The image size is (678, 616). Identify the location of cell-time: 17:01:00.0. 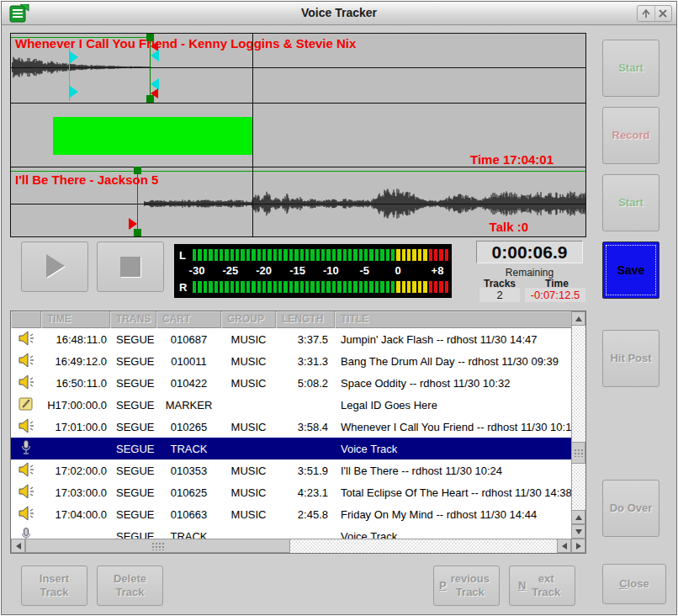
(76, 427).